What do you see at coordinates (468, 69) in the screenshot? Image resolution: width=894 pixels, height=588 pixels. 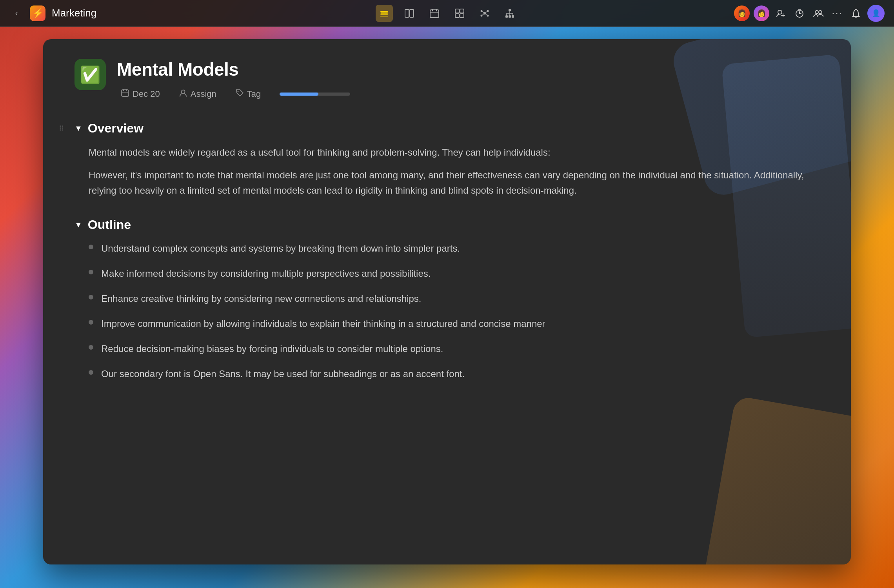 I see `document-title: Mental Models` at bounding box center [468, 69].